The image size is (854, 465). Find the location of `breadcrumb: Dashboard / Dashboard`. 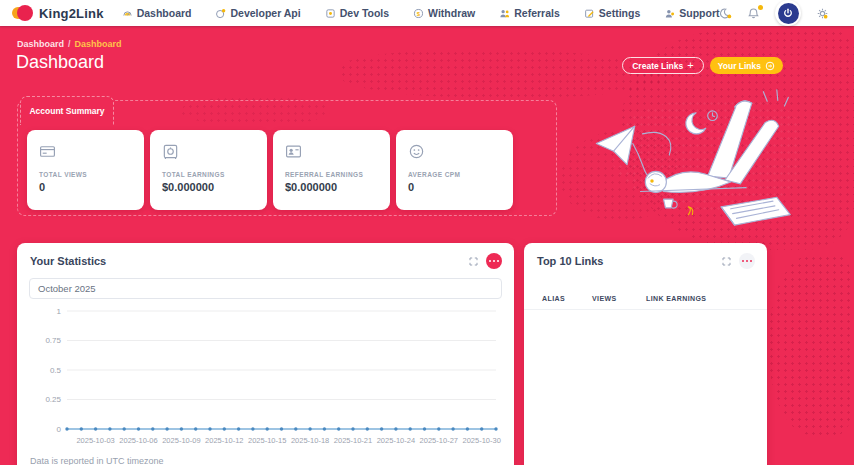

breadcrumb: Dashboard / Dashboard is located at coordinates (70, 44).